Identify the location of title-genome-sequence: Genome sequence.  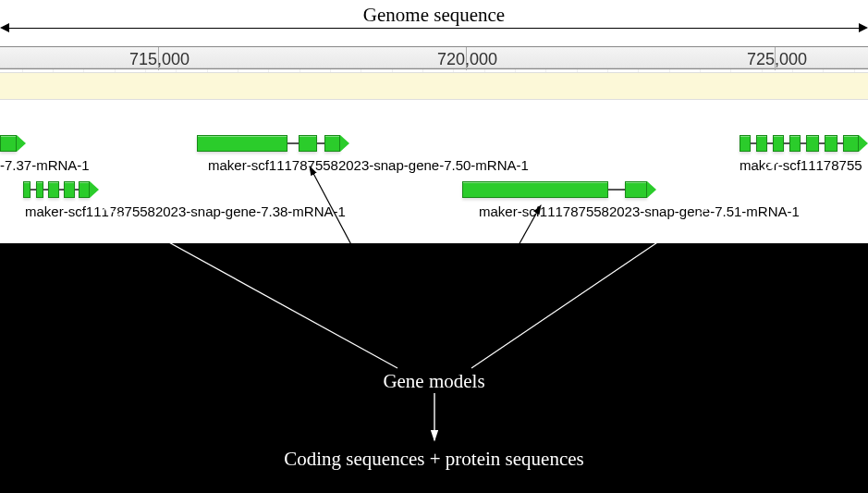
(434, 15).